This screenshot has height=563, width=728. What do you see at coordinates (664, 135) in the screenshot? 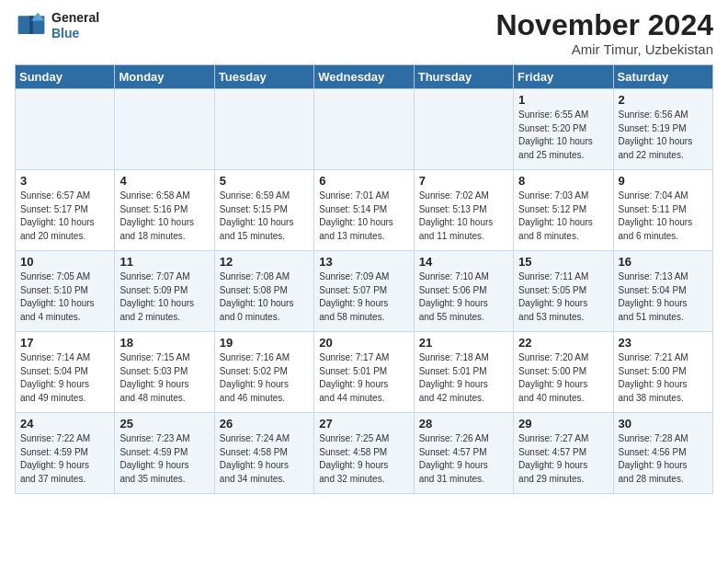
I see `day-info: Sunrise: 6:56 AM Sunset: 5:19 PM Dayligh…` at bounding box center [664, 135].